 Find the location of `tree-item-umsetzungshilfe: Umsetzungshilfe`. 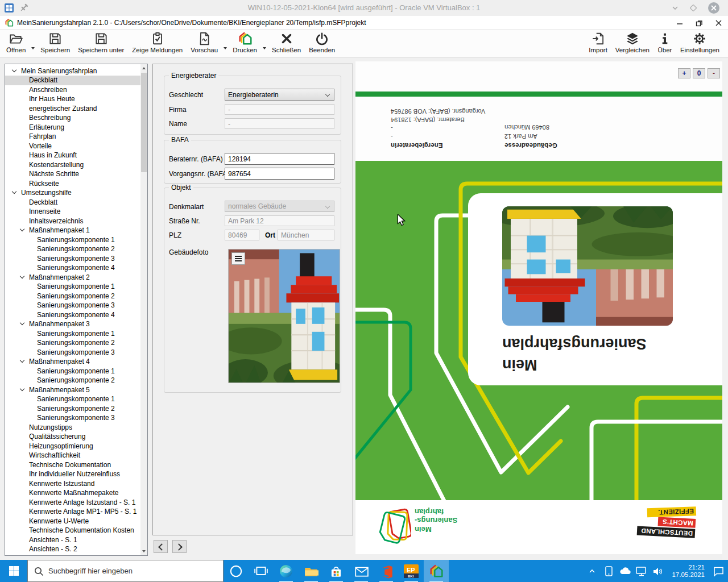

tree-item-umsetzungshilfe: Umsetzungshilfe is located at coordinates (73, 193).